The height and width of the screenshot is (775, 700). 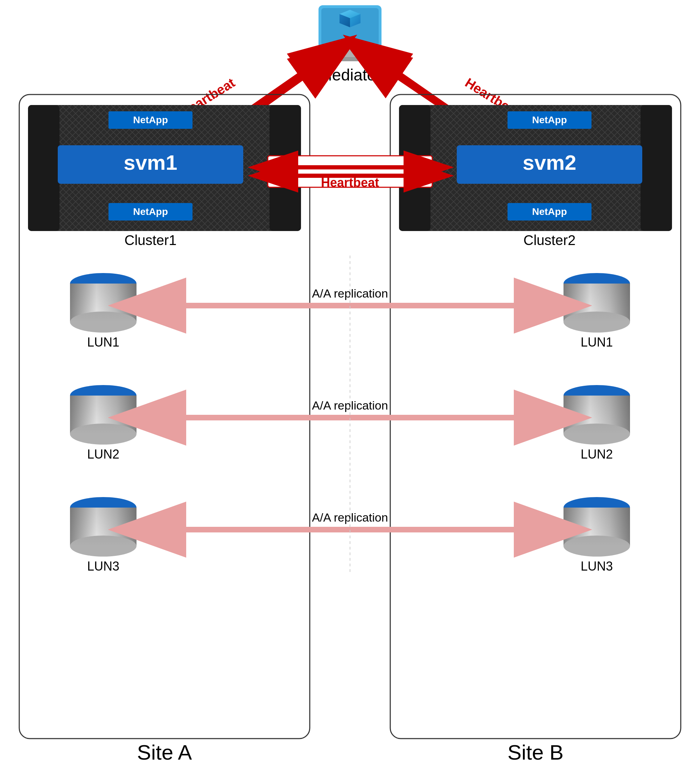 I want to click on site-a-lun3-label: LUN3, so click(x=103, y=566).